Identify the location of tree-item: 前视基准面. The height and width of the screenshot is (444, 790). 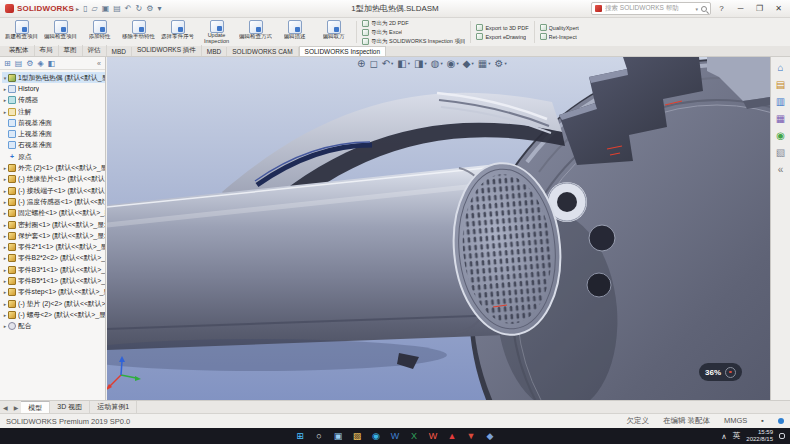
(54, 122).